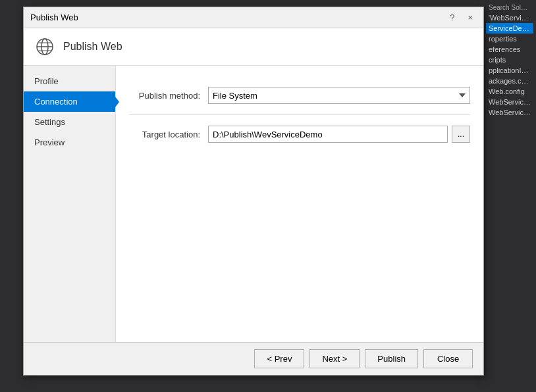 The image size is (536, 392). Describe the element at coordinates (300, 95) in the screenshot. I see `publish-method-row: Publish method: File System FTP Web Depl…` at that location.